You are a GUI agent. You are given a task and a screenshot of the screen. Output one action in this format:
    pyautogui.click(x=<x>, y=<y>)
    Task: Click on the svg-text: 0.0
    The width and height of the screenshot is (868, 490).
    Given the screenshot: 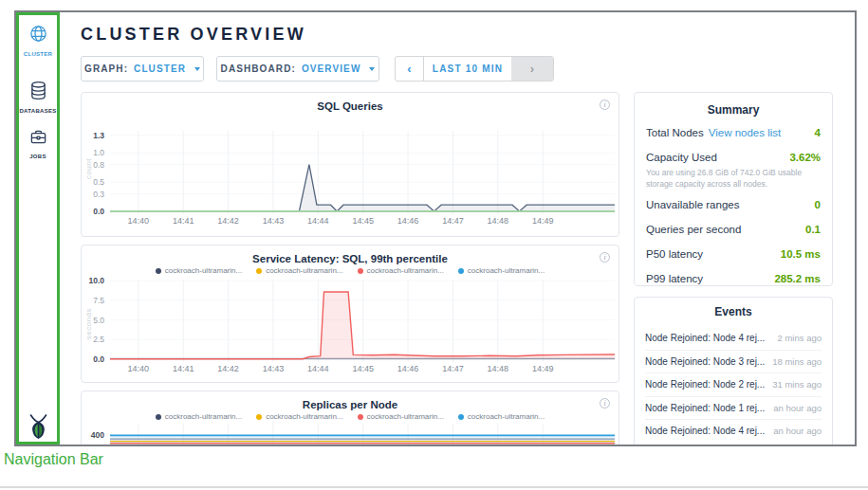 What is the action you would take?
    pyautogui.click(x=99, y=211)
    